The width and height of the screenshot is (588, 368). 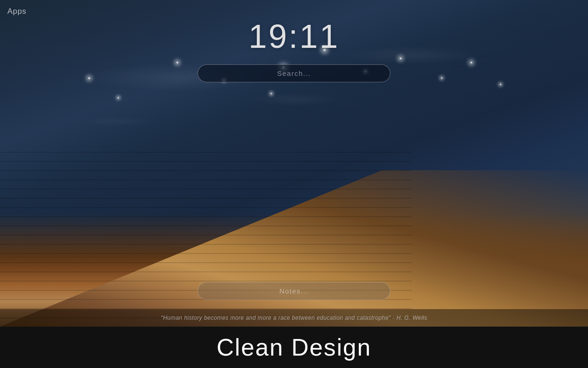 What do you see at coordinates (294, 347) in the screenshot?
I see `title-bar: Clean Design` at bounding box center [294, 347].